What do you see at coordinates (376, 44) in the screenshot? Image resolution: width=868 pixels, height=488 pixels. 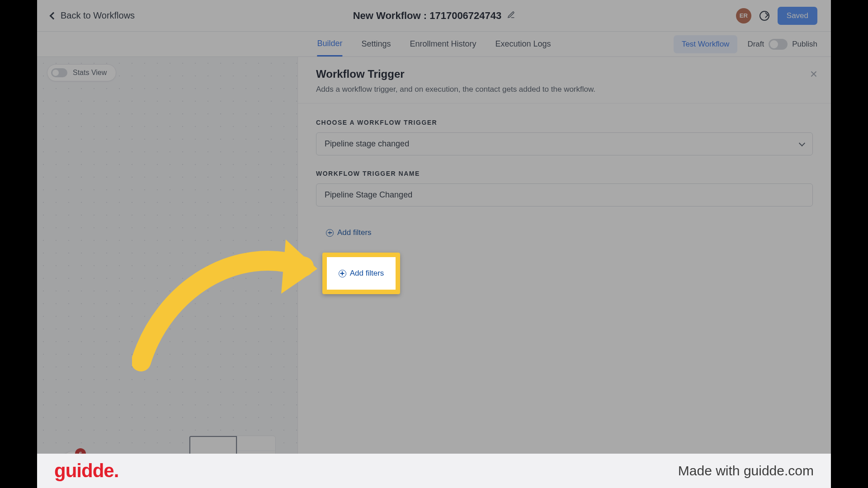 I see `tab-settings: Settings` at bounding box center [376, 44].